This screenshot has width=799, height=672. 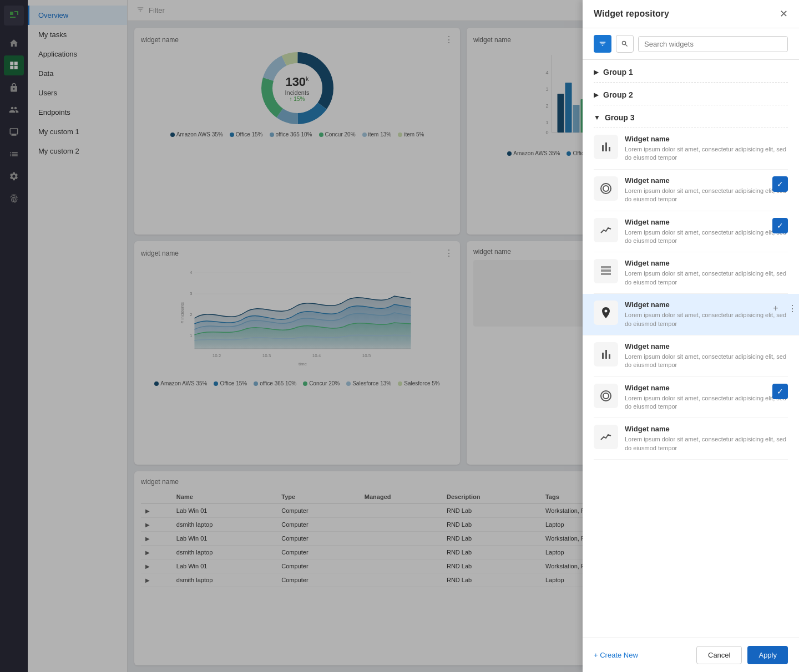 What do you see at coordinates (618, 95) in the screenshot?
I see `group-2-label: Group 2` at bounding box center [618, 95].